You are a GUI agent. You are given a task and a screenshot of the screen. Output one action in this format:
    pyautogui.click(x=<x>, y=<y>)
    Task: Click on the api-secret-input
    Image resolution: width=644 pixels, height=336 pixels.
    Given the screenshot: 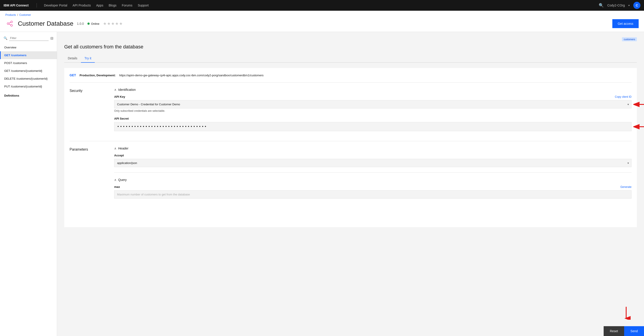 What is the action you would take?
    pyautogui.click(x=373, y=127)
    